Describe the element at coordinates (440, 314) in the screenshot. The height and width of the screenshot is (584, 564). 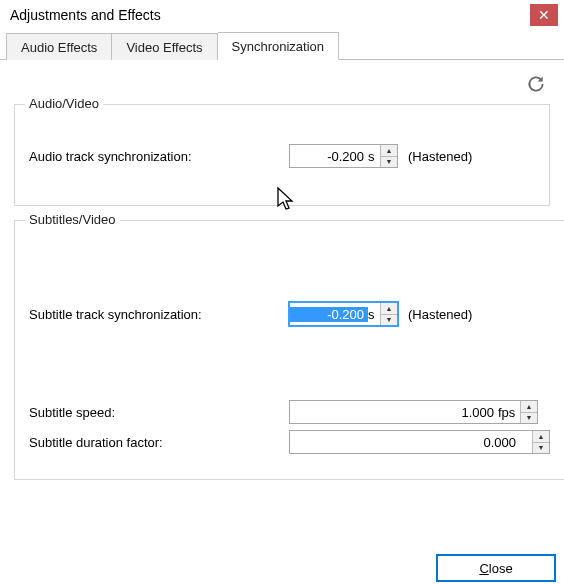
I see `suffix-sub-sync: (Hastened)` at that location.